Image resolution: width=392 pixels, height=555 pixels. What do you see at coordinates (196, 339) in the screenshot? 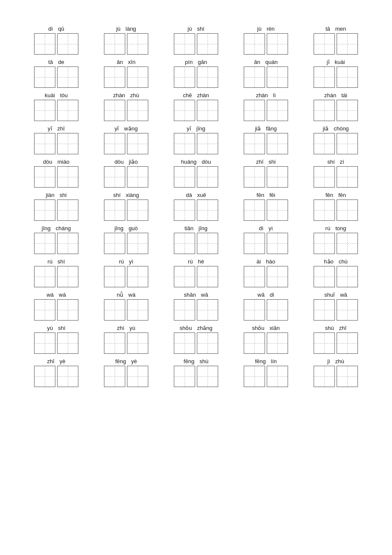
I see `content-row-9: yúshìzhìyúshǒuzhǎngshǒuxiānshùzhī` at bounding box center [196, 339].